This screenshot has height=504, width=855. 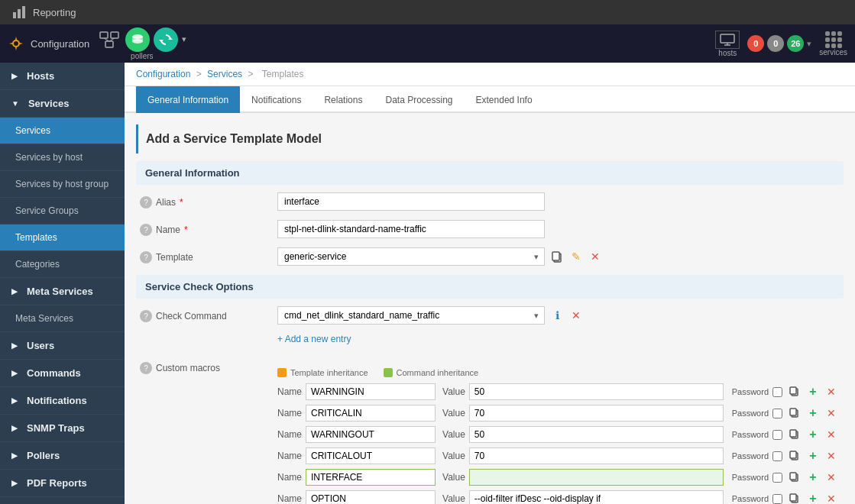 What do you see at coordinates (411, 257) in the screenshot?
I see `template-select-wrapper: generic-service` at bounding box center [411, 257].